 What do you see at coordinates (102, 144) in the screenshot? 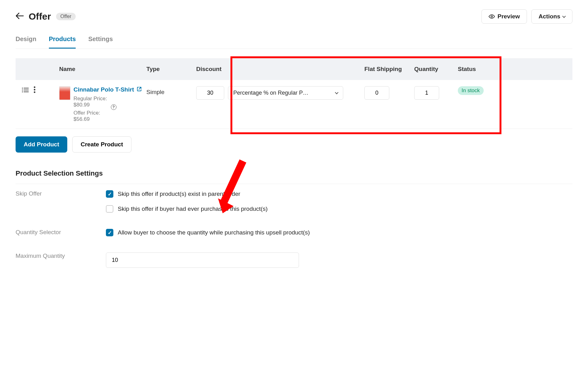
I see `create-product-button: Create Product` at bounding box center [102, 144].